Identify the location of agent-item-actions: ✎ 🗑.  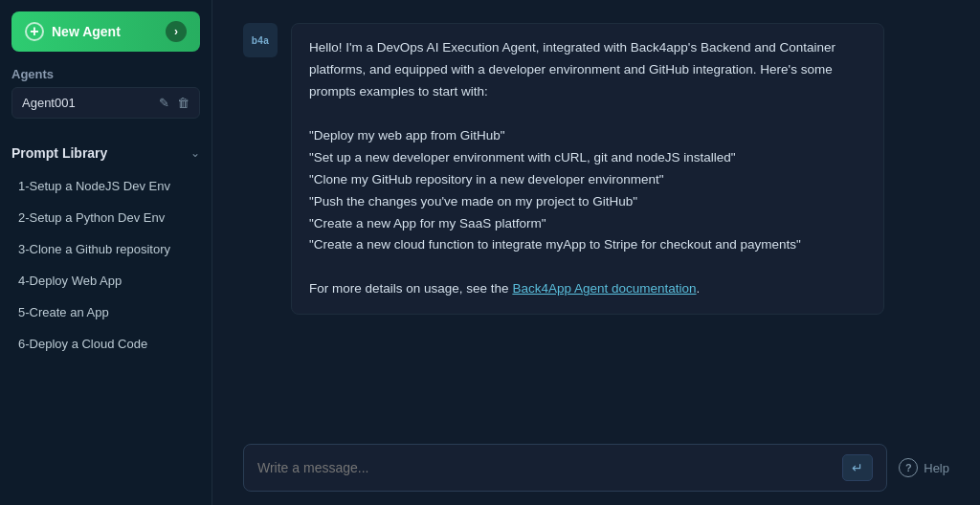
(174, 103).